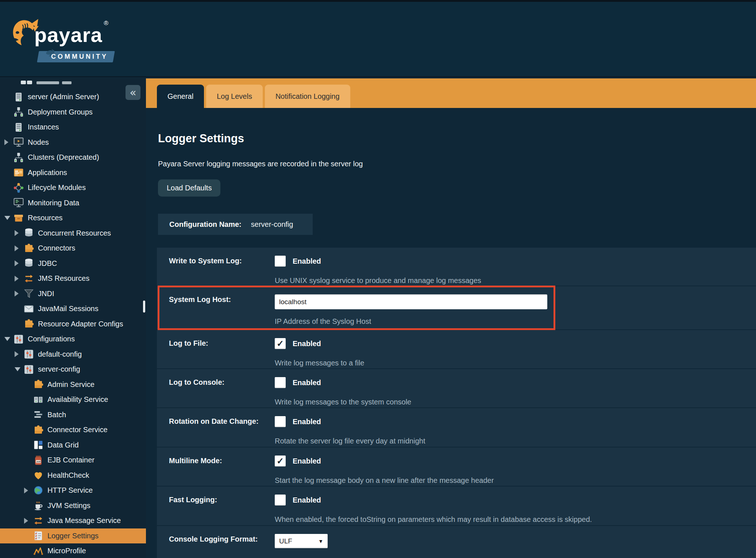 The image size is (756, 558). What do you see at coordinates (38, 460) in the screenshot?
I see `jar-icon: JAR` at bounding box center [38, 460].